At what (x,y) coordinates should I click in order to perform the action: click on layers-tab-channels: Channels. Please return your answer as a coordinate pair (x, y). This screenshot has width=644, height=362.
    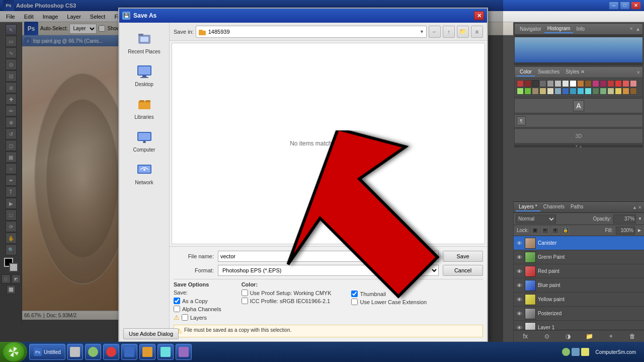
    Looking at the image, I should click on (554, 207).